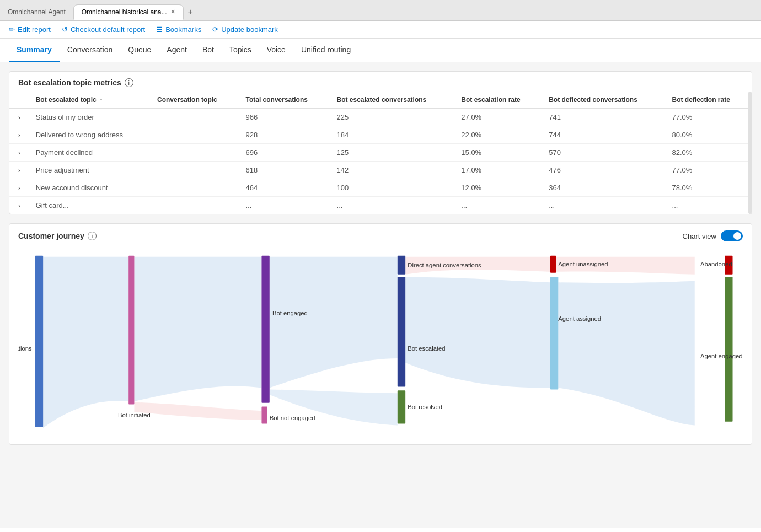 This screenshot has width=761, height=532. Describe the element at coordinates (57, 236) in the screenshot. I see `journey-title: Customer journey i` at that location.